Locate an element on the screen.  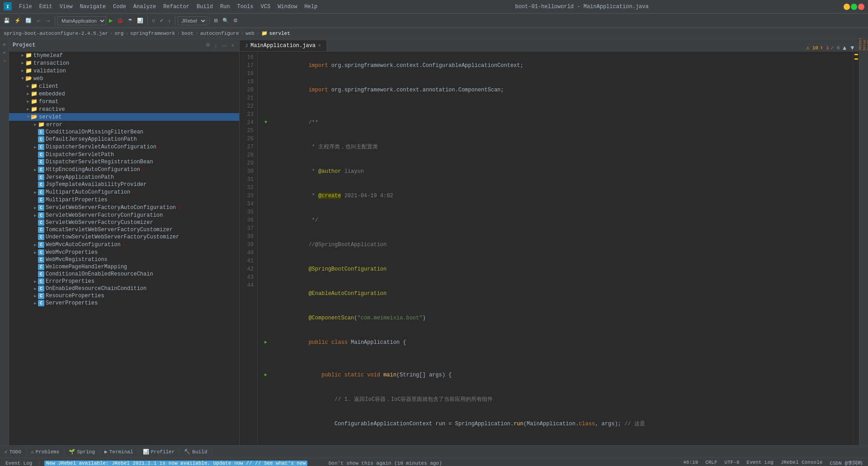
menu-tools: Tools is located at coordinates (245, 7).